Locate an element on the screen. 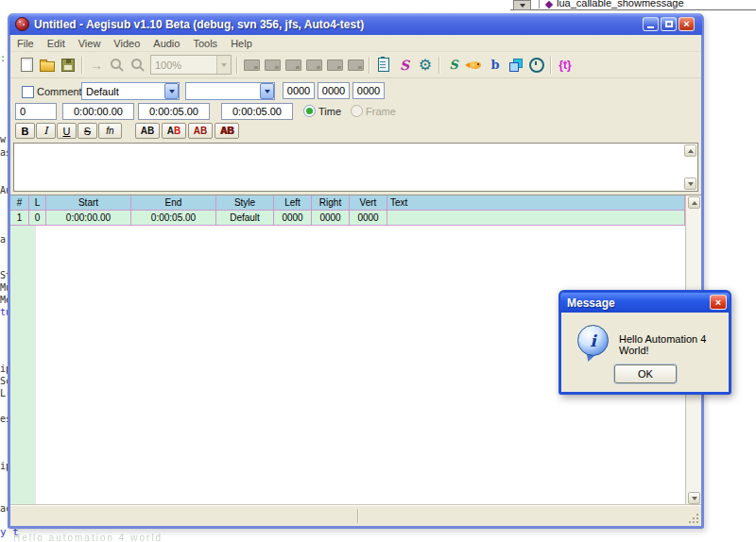  comment-checkbox is located at coordinates (28, 93).